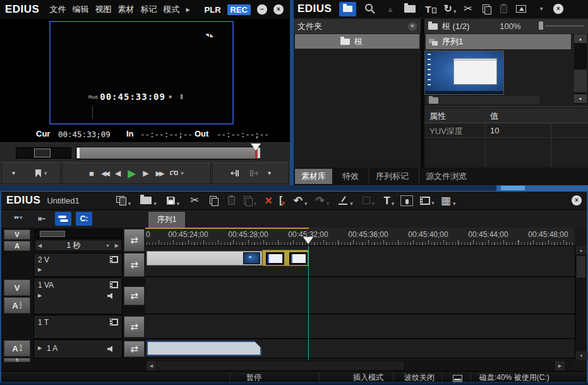  I want to click on play-button: ▶, so click(131, 173).